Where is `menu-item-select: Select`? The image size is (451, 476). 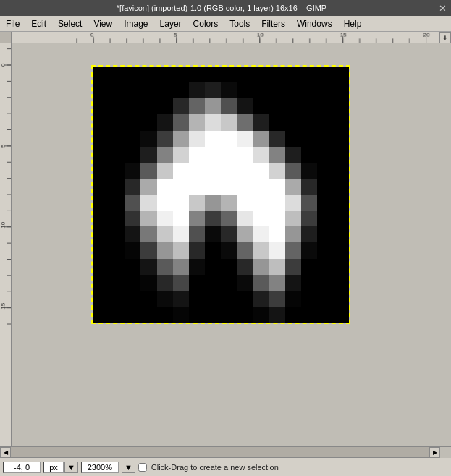
menu-item-select: Select is located at coordinates (69, 24).